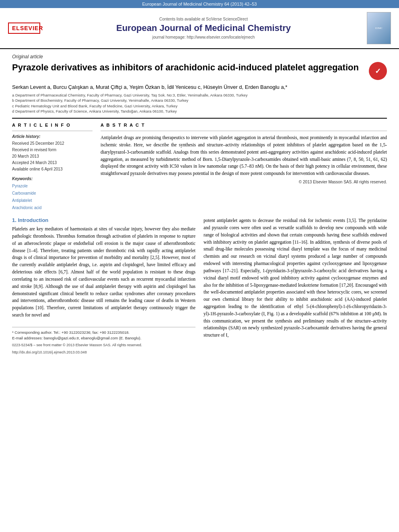 The width and height of the screenshot is (399, 532). What do you see at coordinates (52, 137) in the screenshot?
I see `history-label: Article history:` at bounding box center [52, 137].